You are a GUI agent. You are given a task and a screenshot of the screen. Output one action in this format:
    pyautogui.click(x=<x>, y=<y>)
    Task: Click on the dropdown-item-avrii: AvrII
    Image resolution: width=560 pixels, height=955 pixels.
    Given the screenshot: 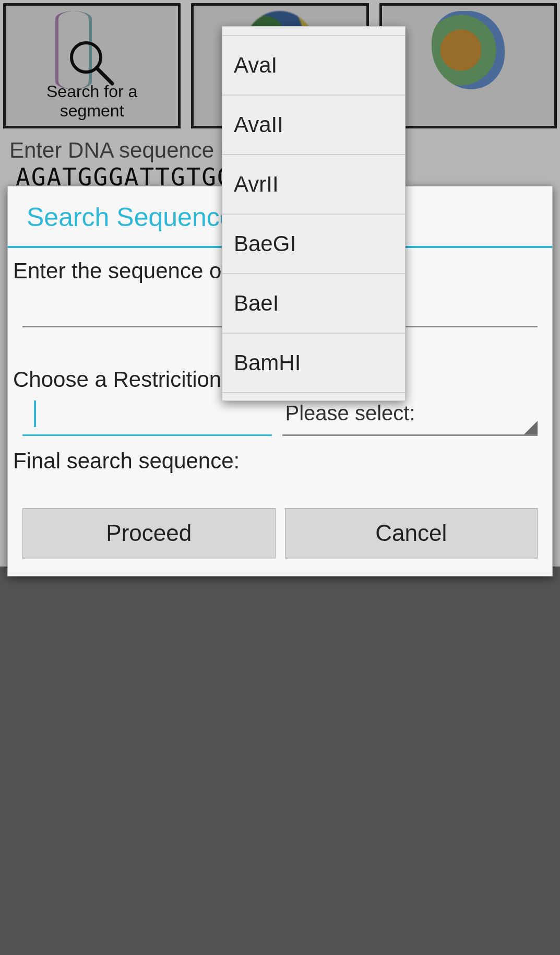 What is the action you would take?
    pyautogui.click(x=314, y=185)
    